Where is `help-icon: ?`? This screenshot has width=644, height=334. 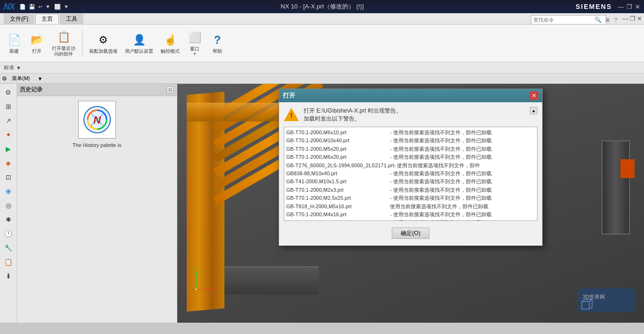
help-icon: ? is located at coordinates (217, 40).